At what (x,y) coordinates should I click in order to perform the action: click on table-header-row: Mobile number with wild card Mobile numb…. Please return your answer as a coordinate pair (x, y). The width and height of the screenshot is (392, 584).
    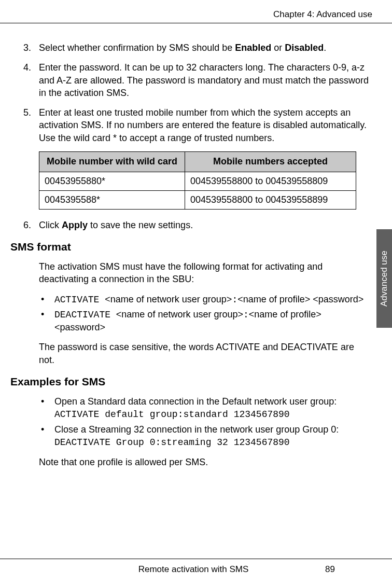
    Looking at the image, I should click on (198, 162).